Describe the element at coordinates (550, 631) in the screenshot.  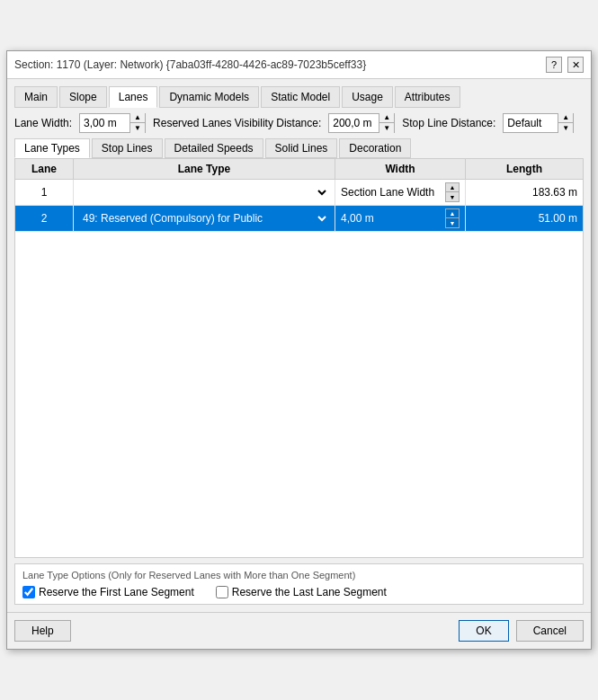
I see `cancel-button: Cancel` at that location.